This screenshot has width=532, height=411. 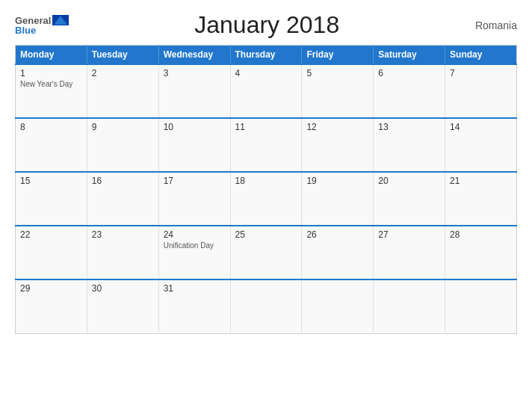 What do you see at coordinates (266, 199) in the screenshot?
I see `calendar-week-row: 15161718192021` at bounding box center [266, 199].